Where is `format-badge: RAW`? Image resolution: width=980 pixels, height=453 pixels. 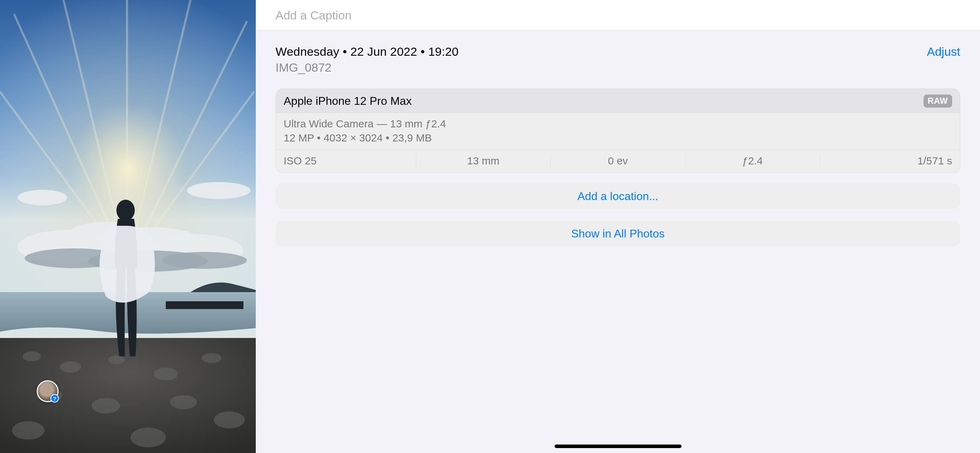 format-badge: RAW is located at coordinates (938, 101).